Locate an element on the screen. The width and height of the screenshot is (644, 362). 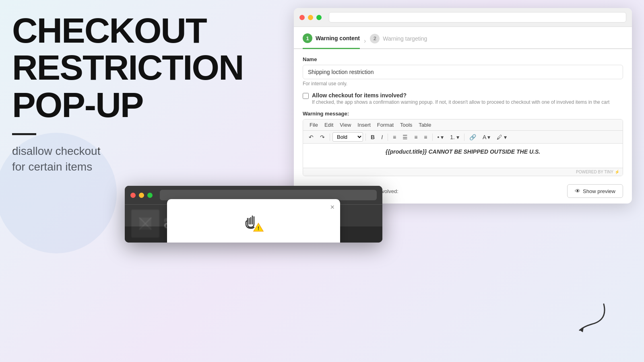
browser-popup: (Prop65 California Warning Demo) Camp St… is located at coordinates (254, 214).